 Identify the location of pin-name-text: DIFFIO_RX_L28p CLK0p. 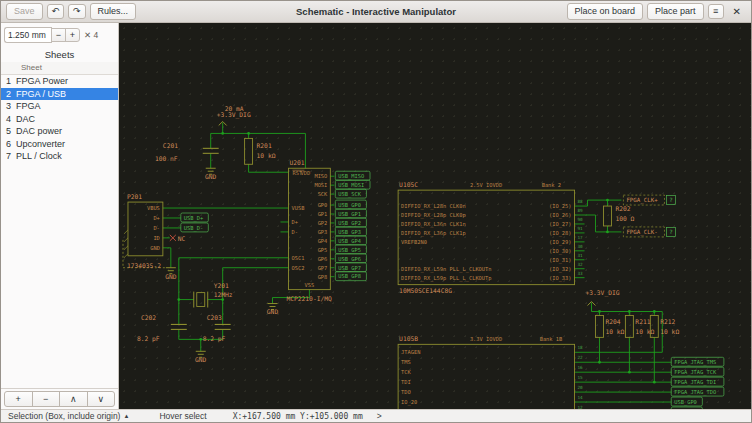
(434, 216).